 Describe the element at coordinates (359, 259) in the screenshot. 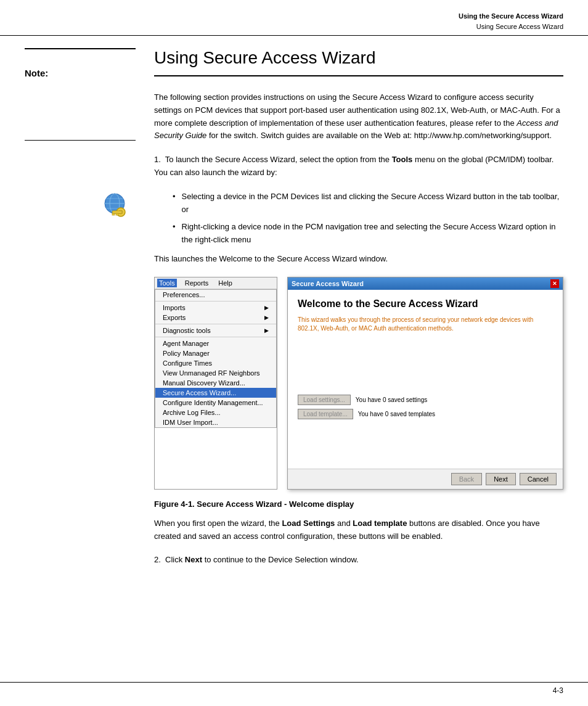

I see `launch-text: This launches the Welcome to the Secure …` at that location.